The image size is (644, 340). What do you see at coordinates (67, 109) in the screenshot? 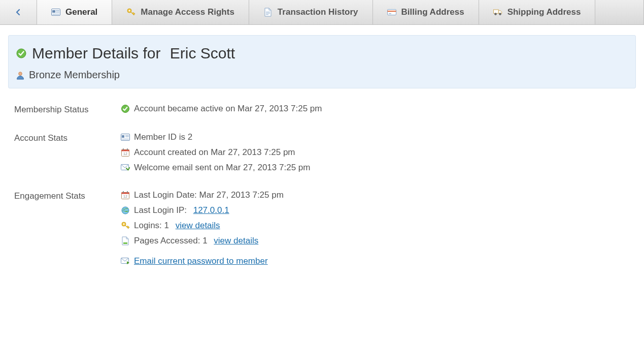
I see `label-membership-status: Membership Status` at bounding box center [67, 109].